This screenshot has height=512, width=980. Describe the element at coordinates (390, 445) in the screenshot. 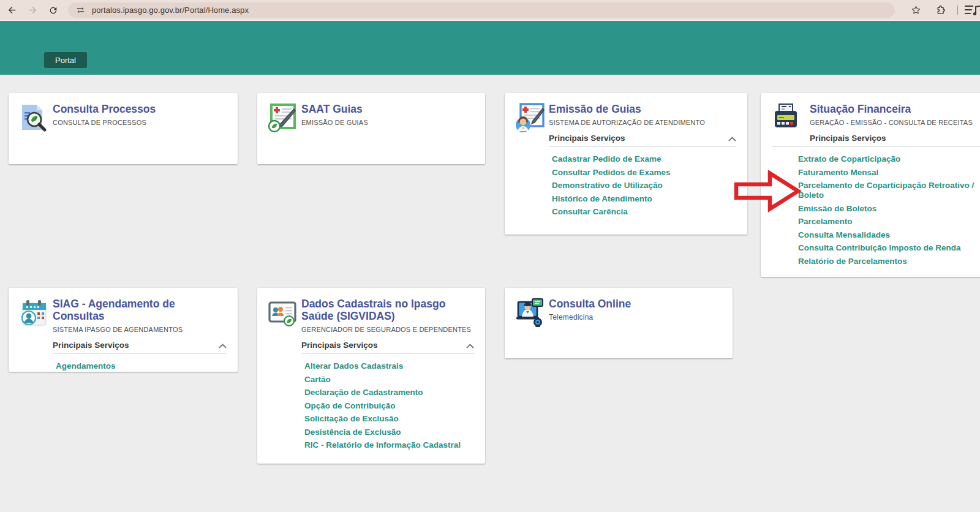

I see `service-link: RIC - Relatório de Informação Cadastral` at that location.